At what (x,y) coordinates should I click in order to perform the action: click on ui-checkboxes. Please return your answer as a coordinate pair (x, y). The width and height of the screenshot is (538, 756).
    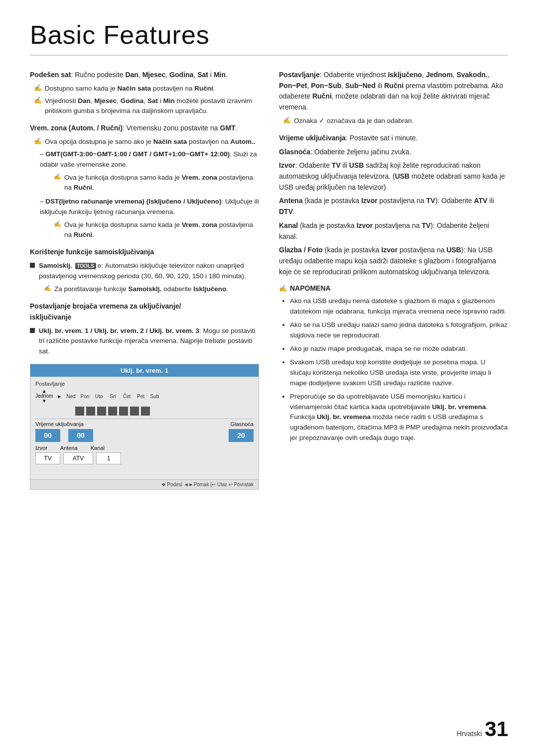
    Looking at the image, I should click on (164, 411).